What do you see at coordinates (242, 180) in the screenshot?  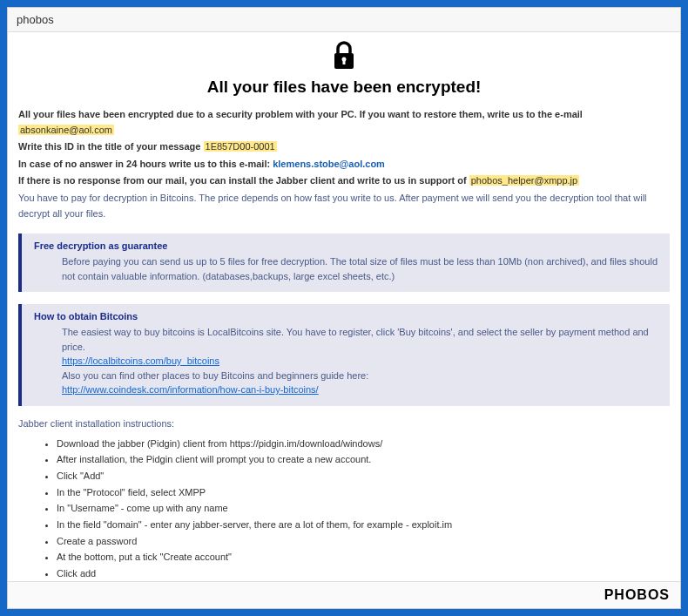 I see `intro-line4: If there is no response from our mail, y…` at bounding box center [242, 180].